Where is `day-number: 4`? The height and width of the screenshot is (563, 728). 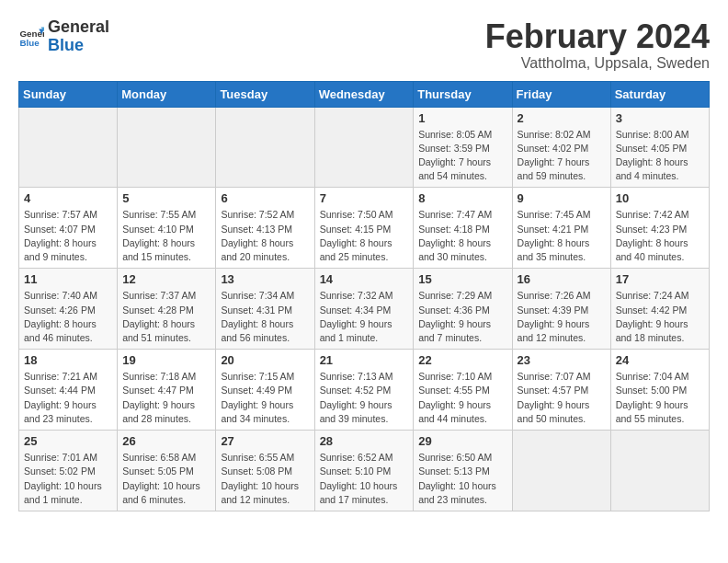
day-number: 4 is located at coordinates (68, 199).